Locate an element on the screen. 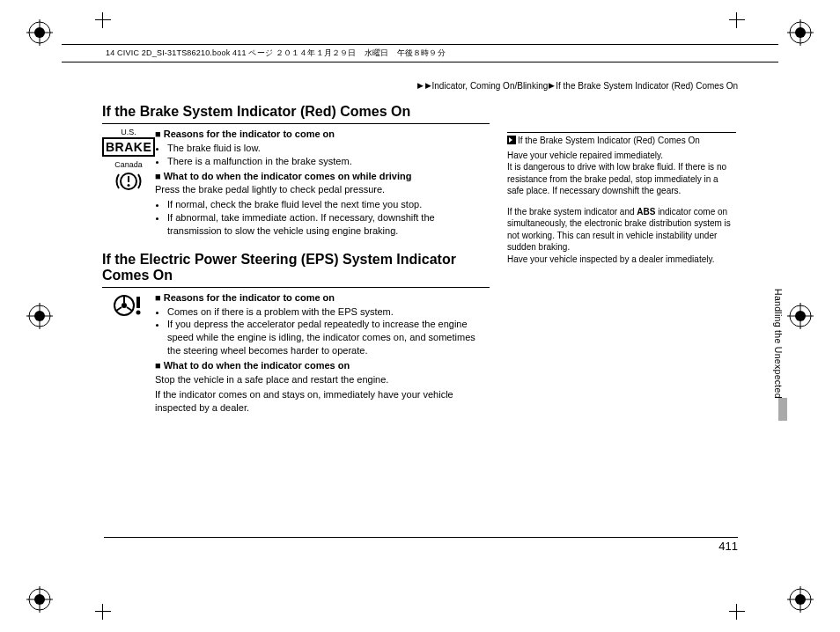 The image size is (840, 632). bullet: If you depress the accelerator pedal rep… is located at coordinates (328, 338).